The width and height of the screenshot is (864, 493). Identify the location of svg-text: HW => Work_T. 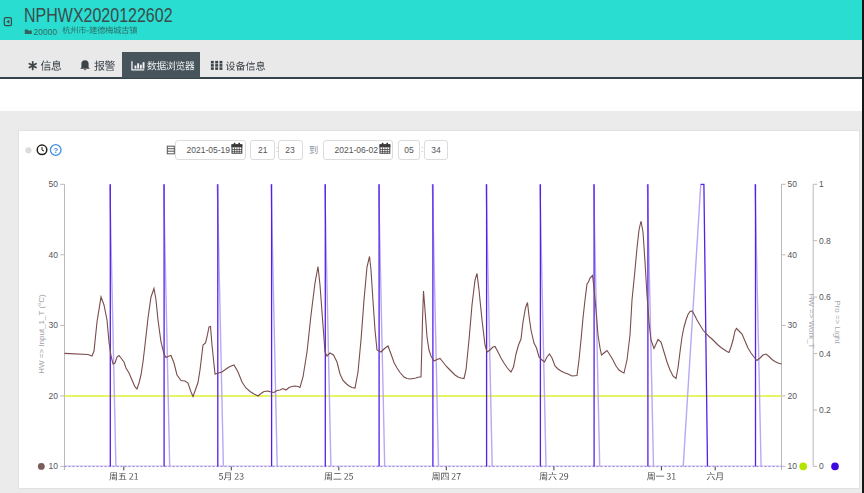
(812, 322).